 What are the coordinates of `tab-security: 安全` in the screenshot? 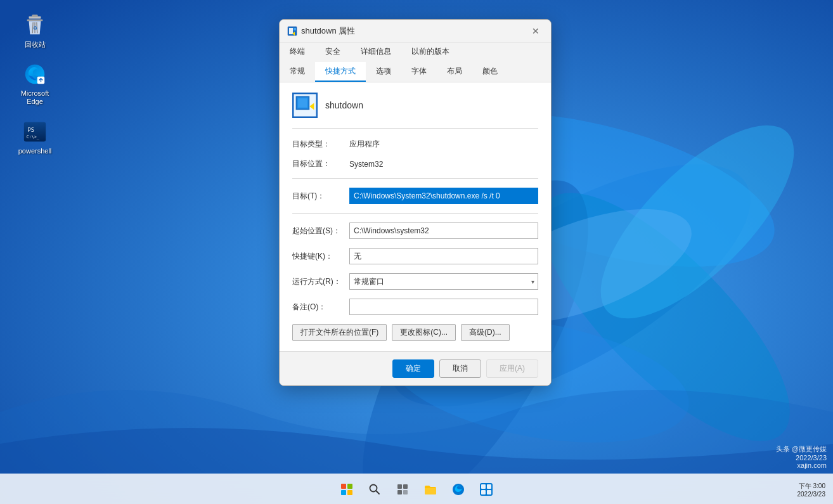 It's located at (333, 52).